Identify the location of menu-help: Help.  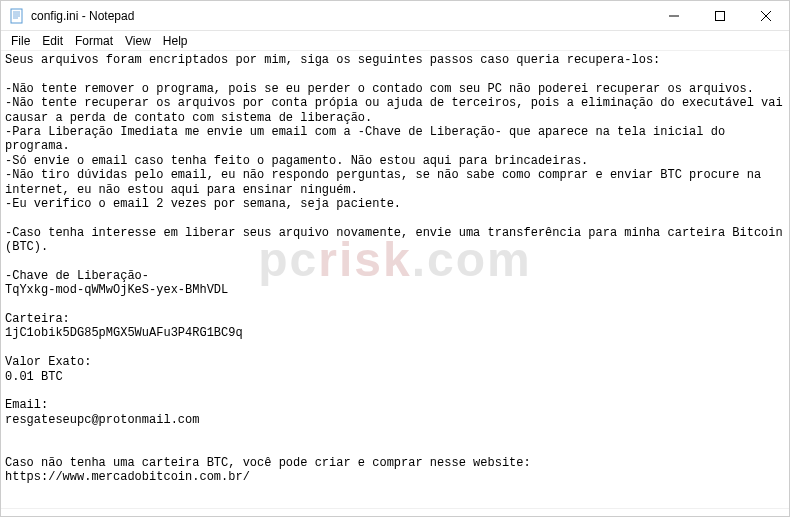
(176, 41).